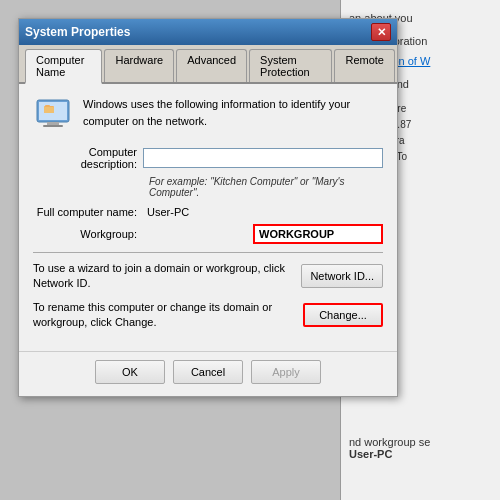 This screenshot has width=500, height=500. What do you see at coordinates (88, 234) in the screenshot?
I see `workgroup-label: Workgroup:` at bounding box center [88, 234].